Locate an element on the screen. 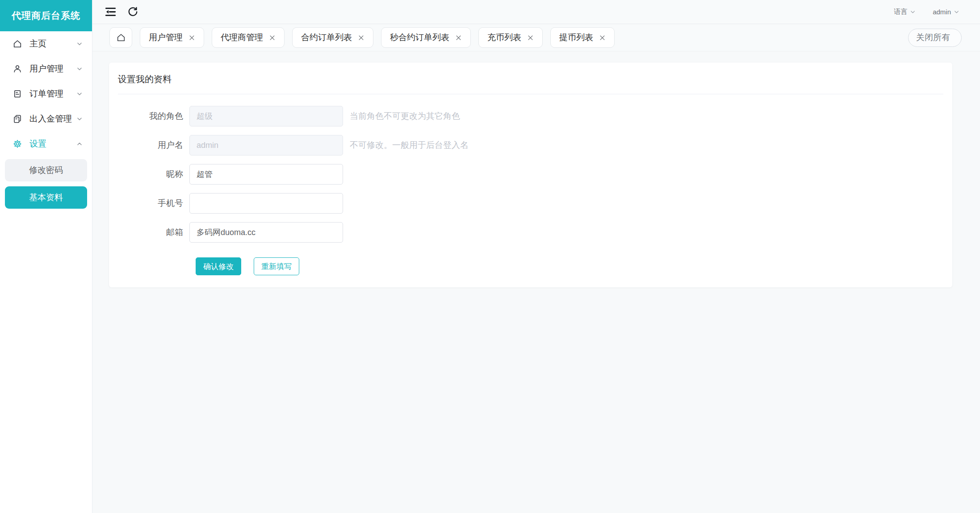  sidebar-menu: 主页 用户管理 订单管理 is located at coordinates (46, 120).